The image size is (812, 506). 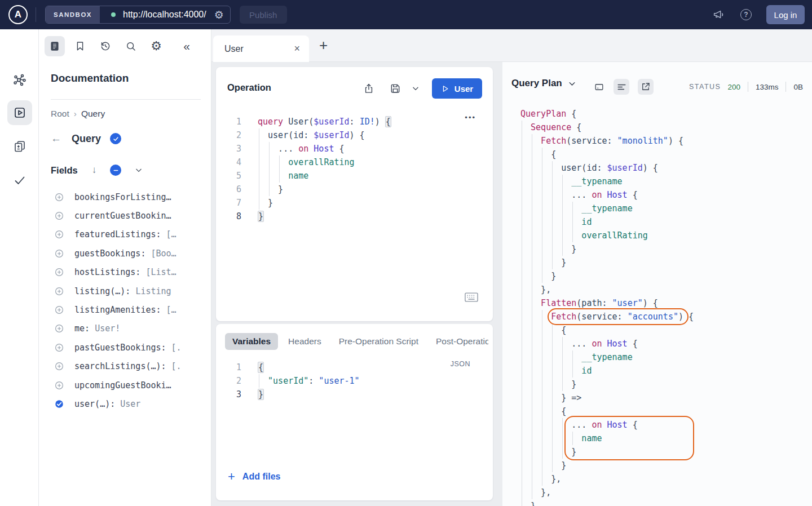 What do you see at coordinates (80, 46) in the screenshot?
I see `saved-operations-bookmark-icon` at bounding box center [80, 46].